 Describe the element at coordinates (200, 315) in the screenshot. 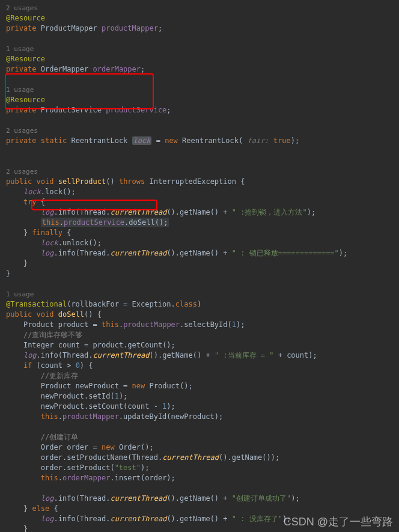

I see `code-line: public void doSell() {` at that location.